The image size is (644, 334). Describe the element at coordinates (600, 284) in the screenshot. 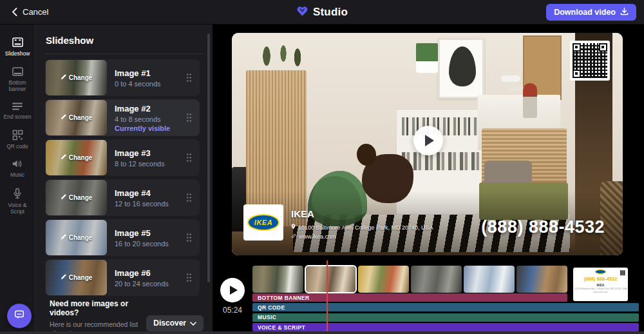

I see `timeline-end-card: (888) 888-4532 IKEA 10100 Baltimore Ave,…` at that location.